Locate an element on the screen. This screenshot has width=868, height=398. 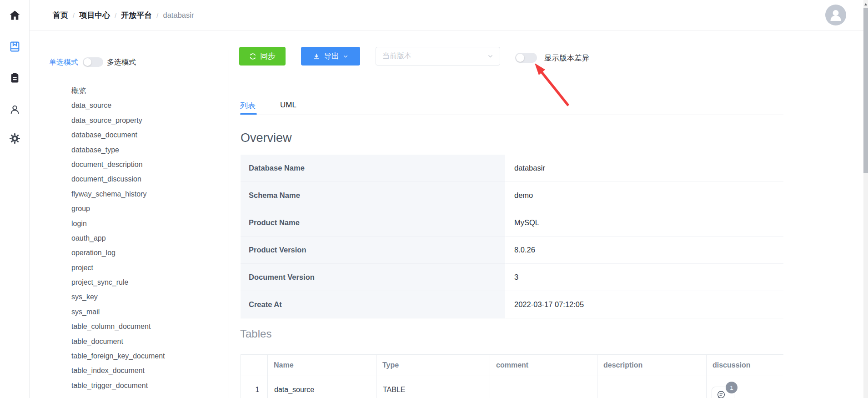
nav-item: sys_mail is located at coordinates (149, 312).